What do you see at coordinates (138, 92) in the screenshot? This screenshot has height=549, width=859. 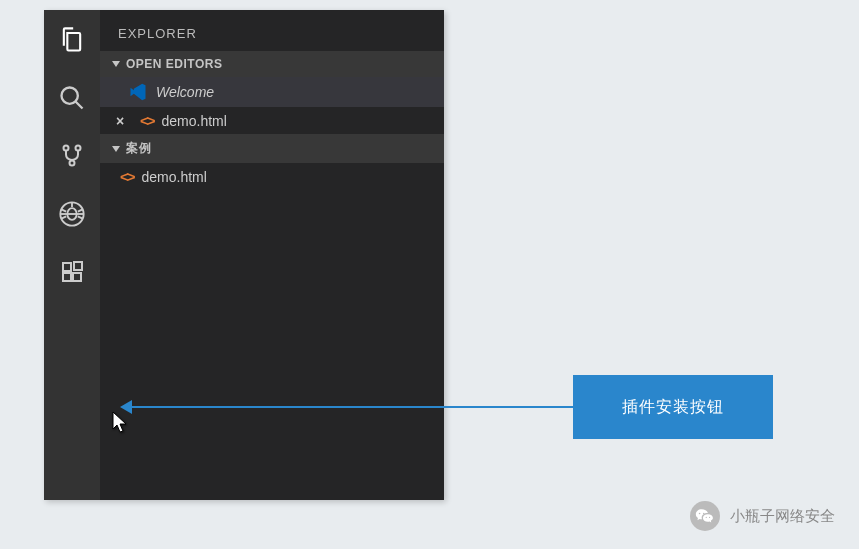 I see `vscode-logo-icon` at bounding box center [138, 92].